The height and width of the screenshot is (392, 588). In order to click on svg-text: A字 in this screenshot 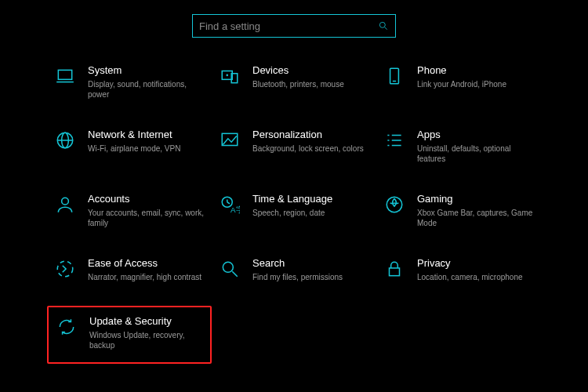, I will do `click(235, 210)`.